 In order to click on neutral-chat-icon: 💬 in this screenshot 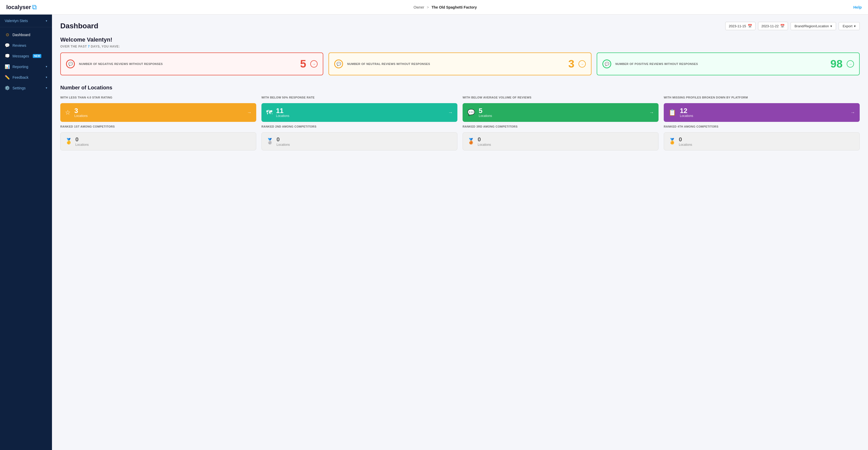, I will do `click(339, 64)`.